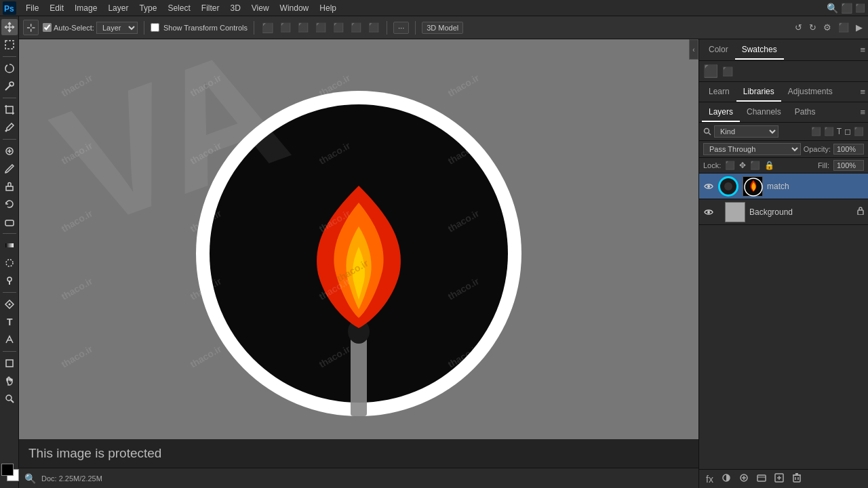 The image size is (868, 488). Describe the element at coordinates (859, 27) in the screenshot. I see `play-btn: ▶` at that location.